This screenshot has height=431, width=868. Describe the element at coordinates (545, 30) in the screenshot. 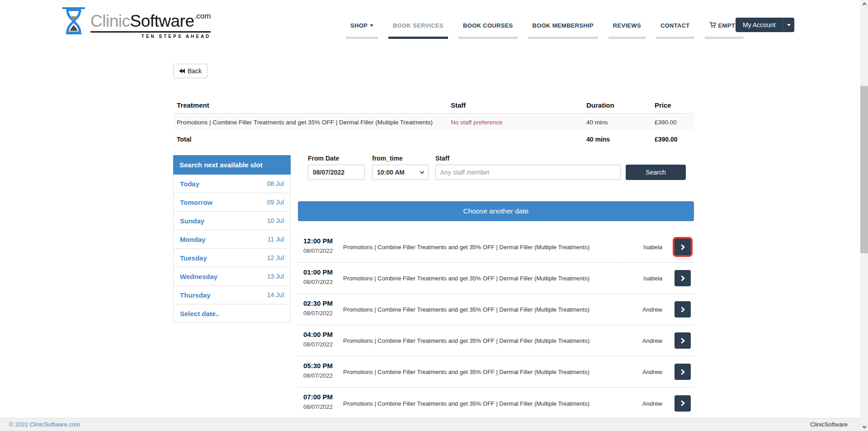

I see `main-nav: SHOP BOOK SERVICES BOOK COURSES BOOK MEM…` at that location.